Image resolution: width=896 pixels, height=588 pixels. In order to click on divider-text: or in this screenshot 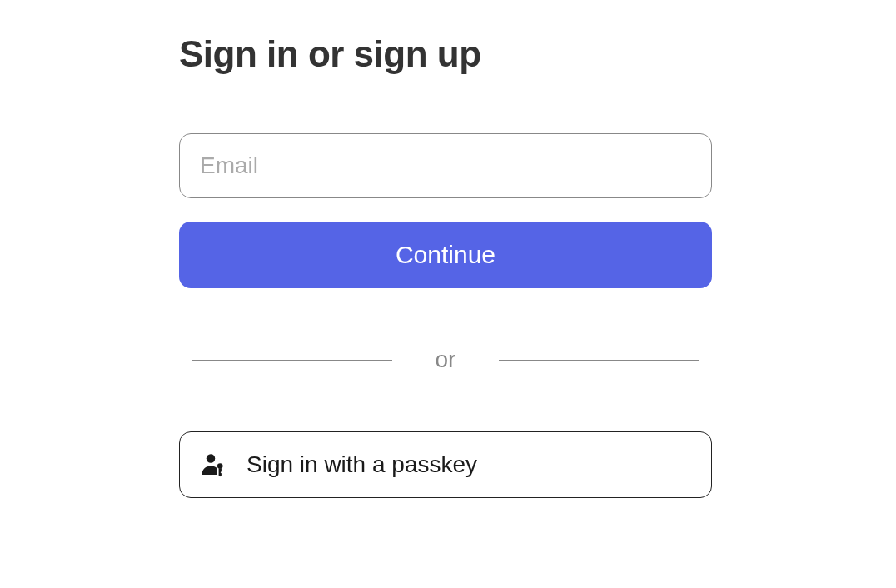, I will do `click(446, 360)`.